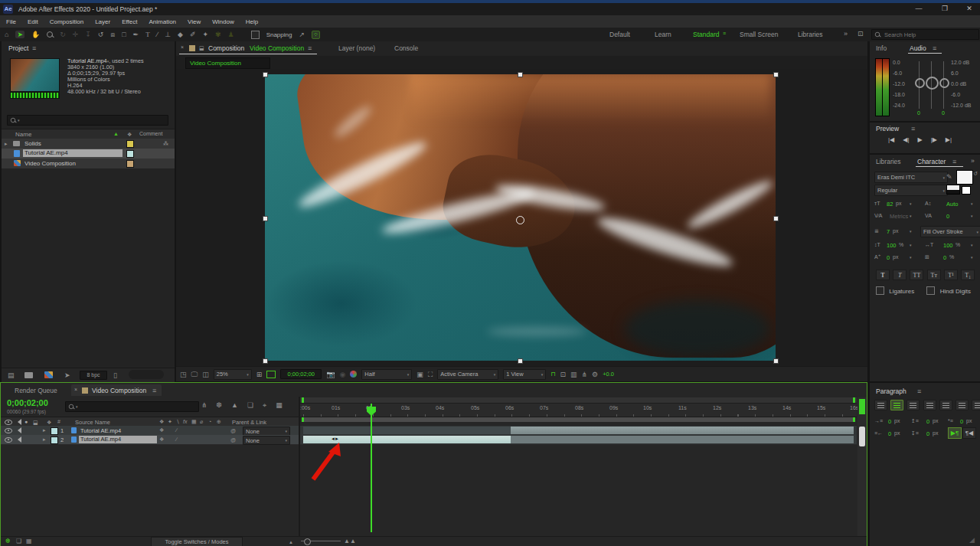 Image resolution: width=980 pixels, height=546 pixels. I want to click on exposure-value: +0.0, so click(608, 374).